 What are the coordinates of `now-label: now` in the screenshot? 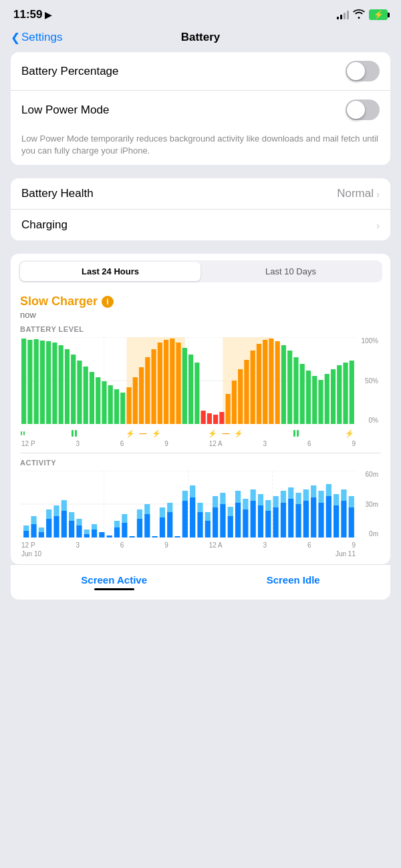 It's located at (200, 318).